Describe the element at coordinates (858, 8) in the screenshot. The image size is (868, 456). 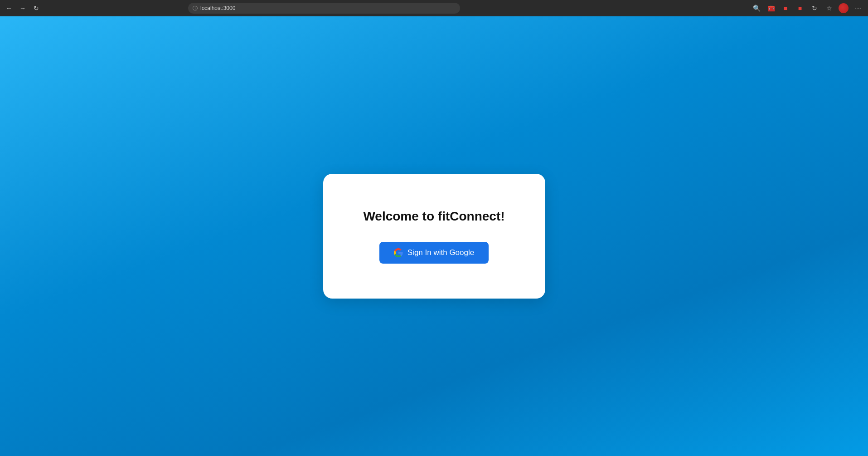
I see `menu-button: ⋯` at that location.